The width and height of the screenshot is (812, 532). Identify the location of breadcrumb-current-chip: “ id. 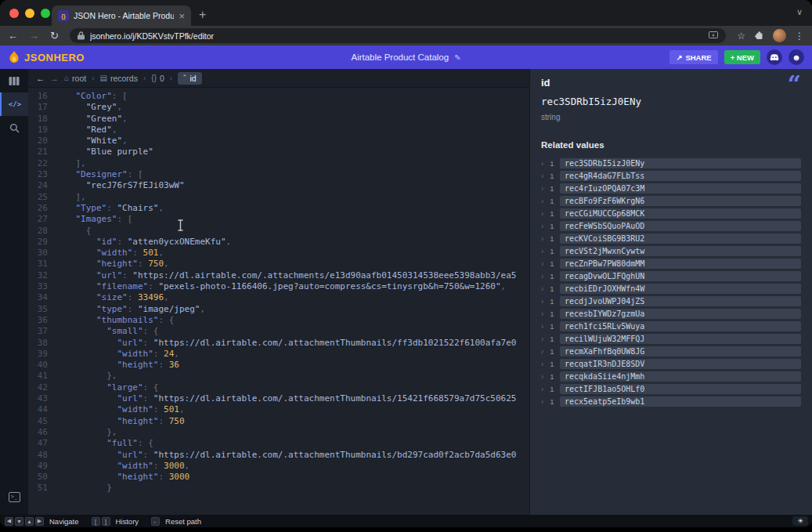
(189, 78).